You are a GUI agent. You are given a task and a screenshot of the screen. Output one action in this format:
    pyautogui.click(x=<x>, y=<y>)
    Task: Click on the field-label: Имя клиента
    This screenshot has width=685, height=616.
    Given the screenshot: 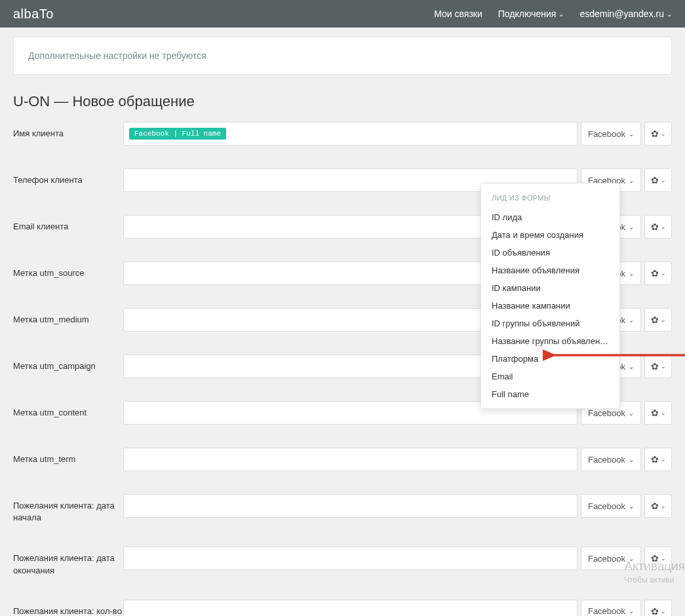 What is the action you would take?
    pyautogui.click(x=68, y=131)
    